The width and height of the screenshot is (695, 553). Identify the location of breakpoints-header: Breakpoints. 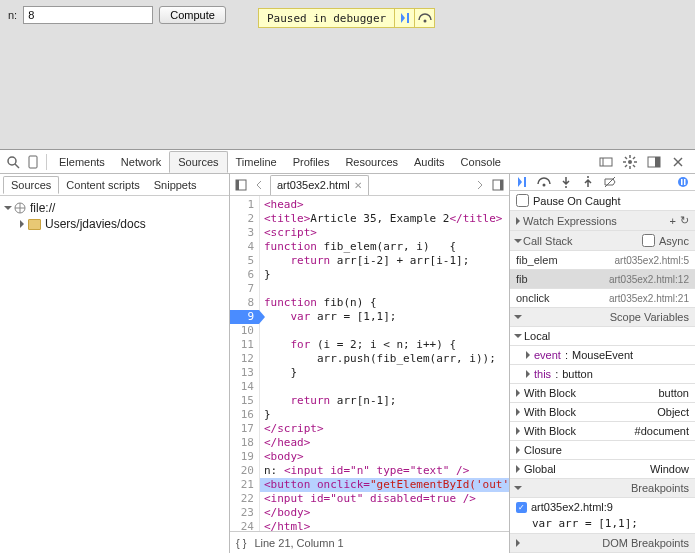
(602, 488).